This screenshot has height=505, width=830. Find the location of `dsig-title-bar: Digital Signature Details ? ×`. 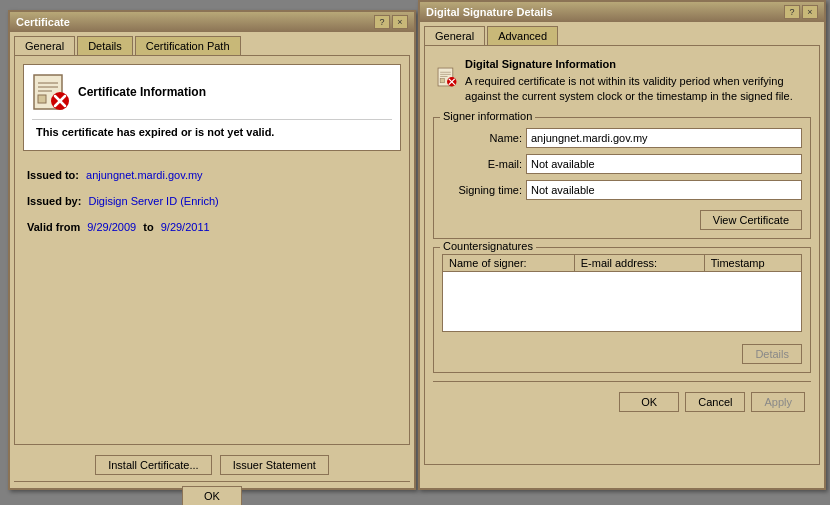

dsig-title-bar: Digital Signature Details ? × is located at coordinates (622, 12).